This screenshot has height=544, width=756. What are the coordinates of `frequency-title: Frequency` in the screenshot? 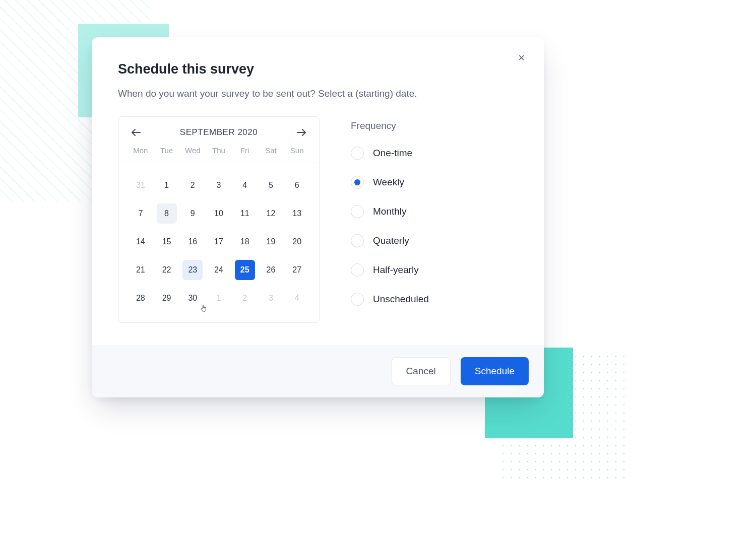 It's located at (434, 126).